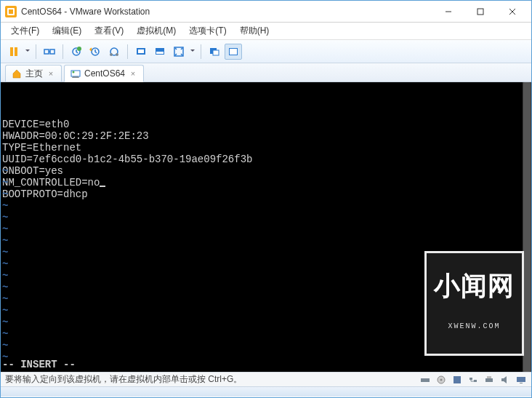 This screenshot has width=532, height=398. Describe the element at coordinates (114, 52) in the screenshot. I see `snapshot-manager-button` at that location.